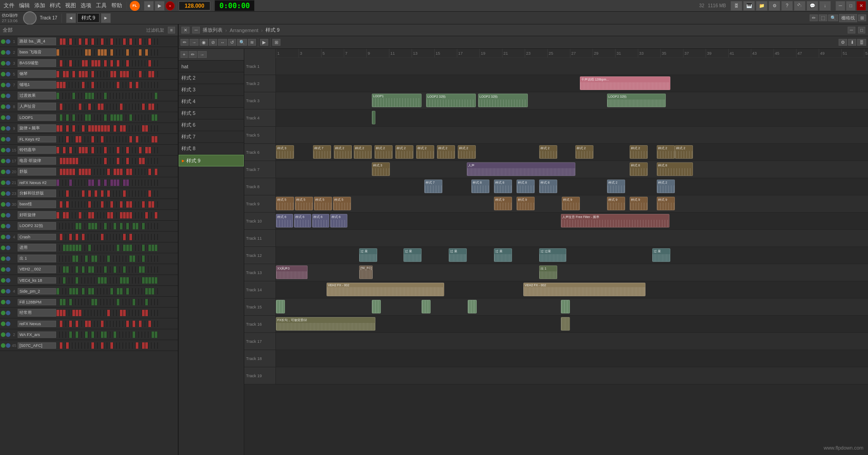 The height and width of the screenshot is (455, 868). I want to click on track-label: Track 2, so click(260, 83).